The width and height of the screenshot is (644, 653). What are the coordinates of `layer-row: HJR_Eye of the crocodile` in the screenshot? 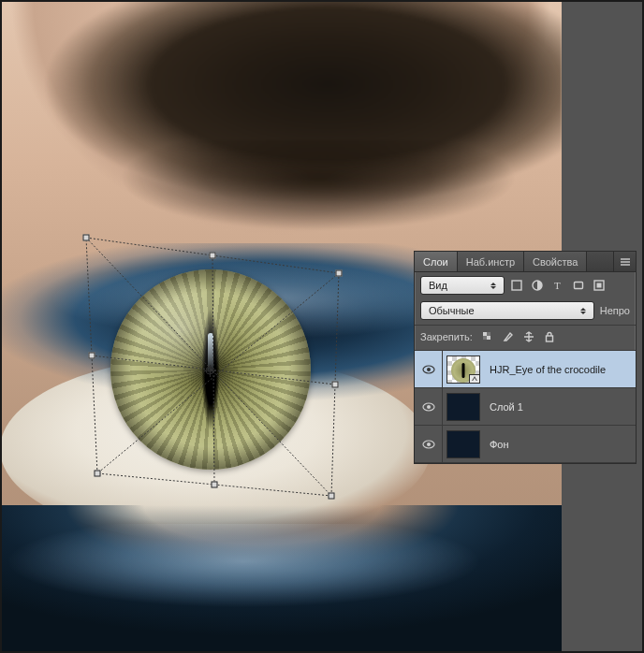 It's located at (525, 370).